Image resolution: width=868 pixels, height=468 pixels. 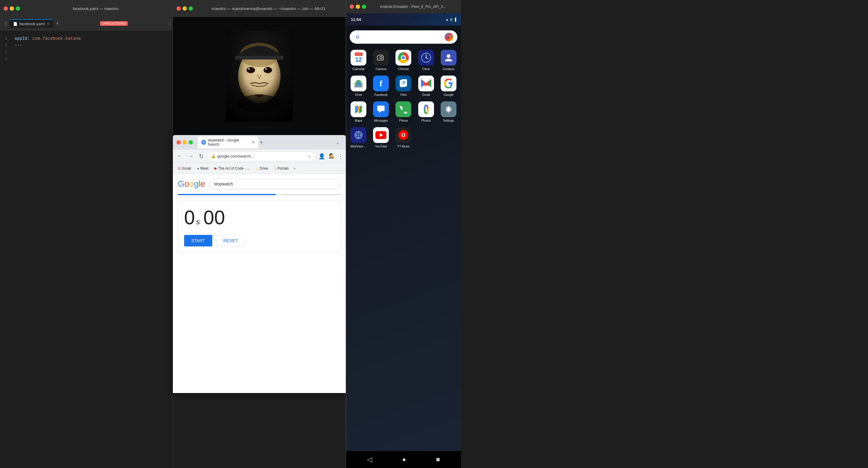 What do you see at coordinates (358, 7) in the screenshot?
I see `emulator-traffic-lights` at bounding box center [358, 7].